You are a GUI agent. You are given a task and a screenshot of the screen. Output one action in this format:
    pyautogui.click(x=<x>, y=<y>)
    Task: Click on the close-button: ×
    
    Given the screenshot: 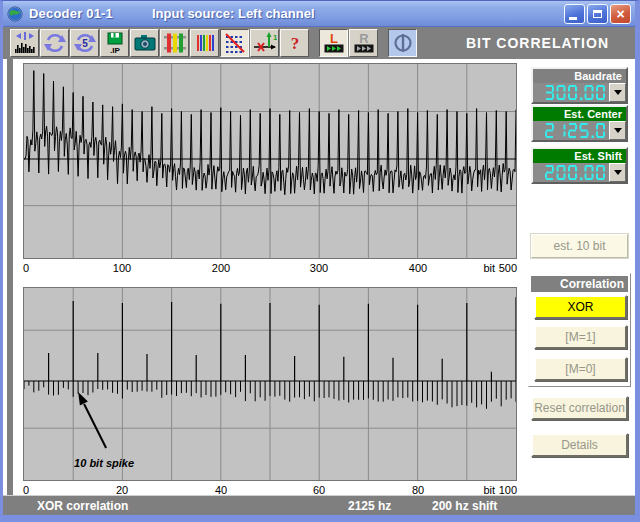 What is the action you would take?
    pyautogui.click(x=620, y=14)
    